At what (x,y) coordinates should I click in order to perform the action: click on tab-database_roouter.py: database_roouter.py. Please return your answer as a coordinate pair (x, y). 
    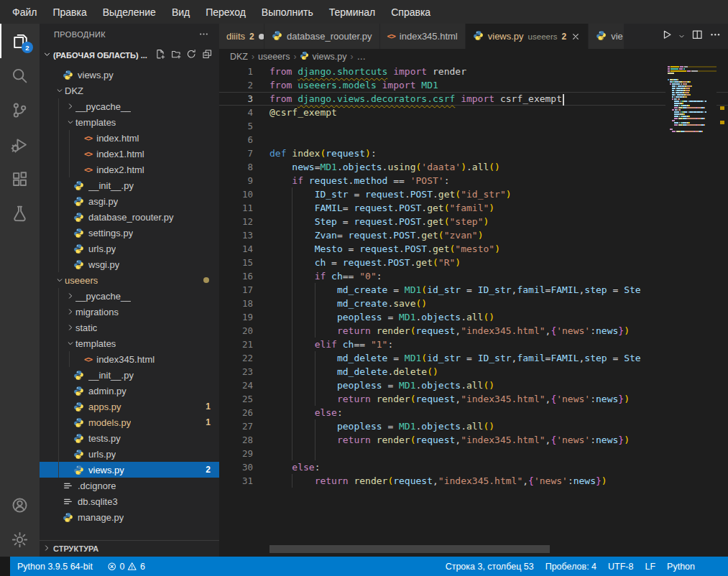
    Looking at the image, I should click on (322, 36).